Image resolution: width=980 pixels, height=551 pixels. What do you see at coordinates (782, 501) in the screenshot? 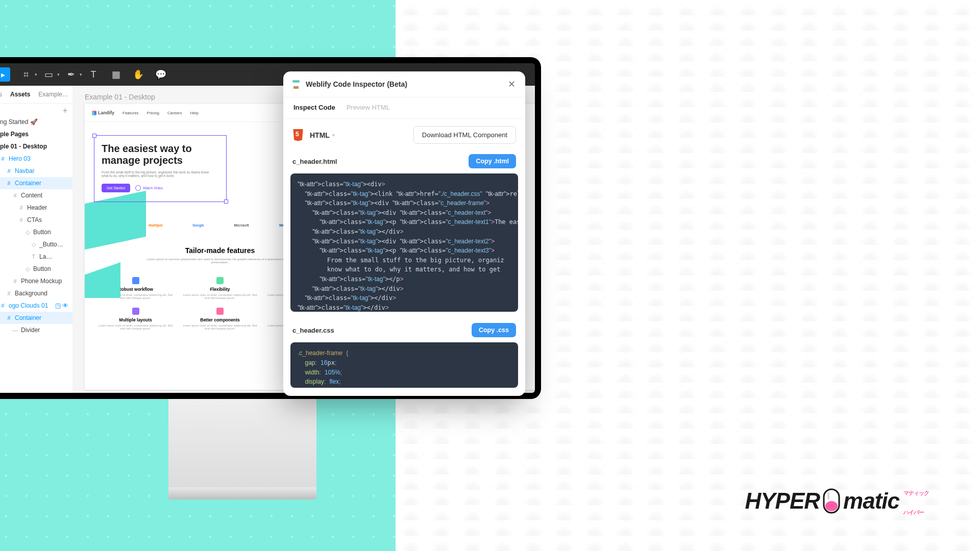
I see `hypermatic-word1: HYPER` at bounding box center [782, 501].